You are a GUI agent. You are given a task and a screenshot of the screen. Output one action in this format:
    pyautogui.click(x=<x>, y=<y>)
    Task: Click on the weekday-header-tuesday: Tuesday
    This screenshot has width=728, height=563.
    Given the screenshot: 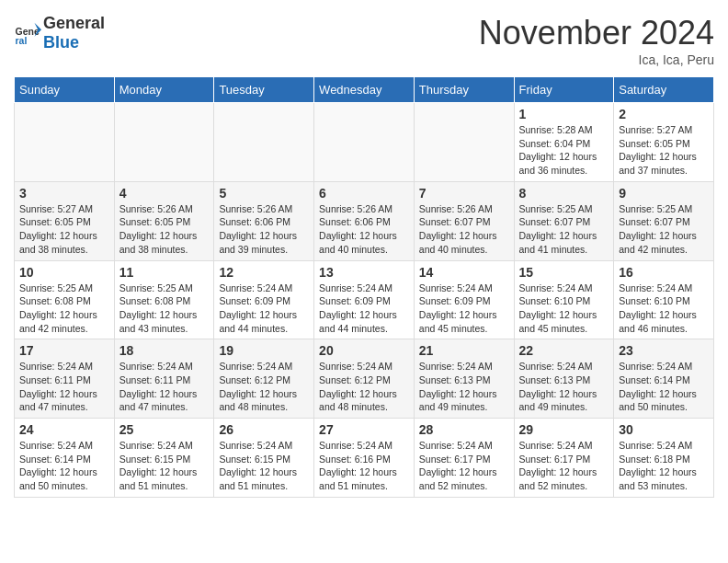 What is the action you would take?
    pyautogui.click(x=265, y=90)
    